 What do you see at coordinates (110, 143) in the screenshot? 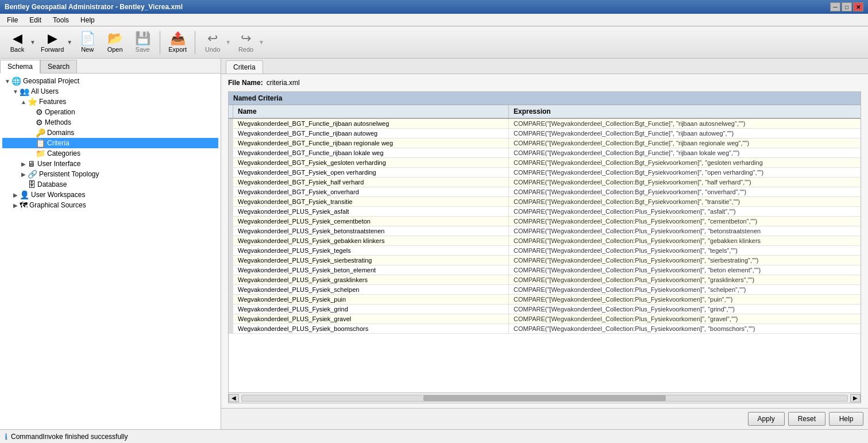
I see `tree-node-criteria: 📋Criteria` at bounding box center [110, 143].